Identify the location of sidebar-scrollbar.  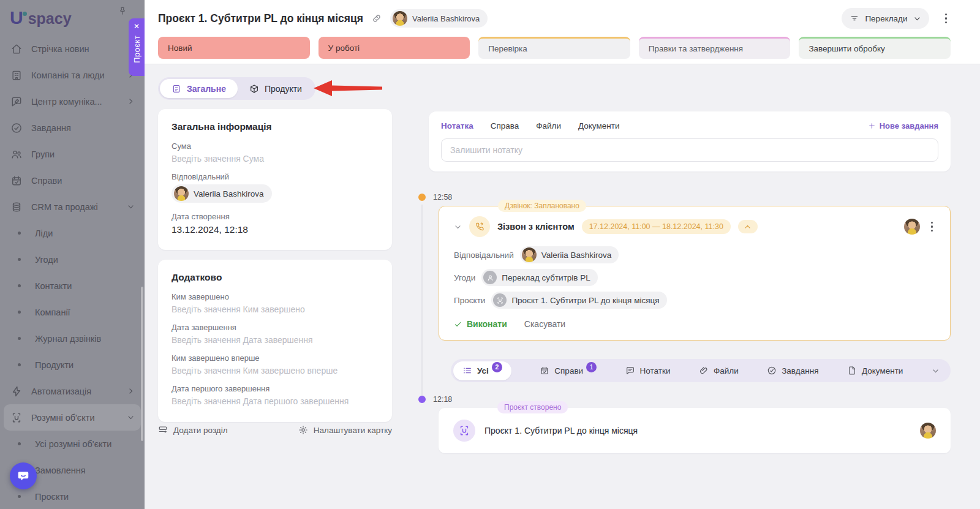
(142, 364).